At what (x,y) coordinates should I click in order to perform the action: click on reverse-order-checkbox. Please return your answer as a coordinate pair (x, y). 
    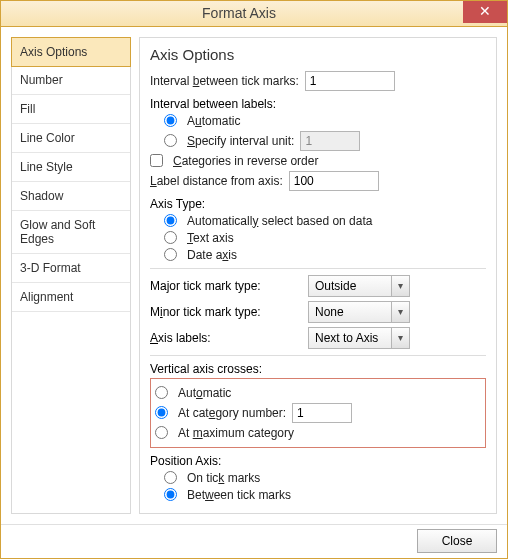
    Looking at the image, I should click on (156, 160).